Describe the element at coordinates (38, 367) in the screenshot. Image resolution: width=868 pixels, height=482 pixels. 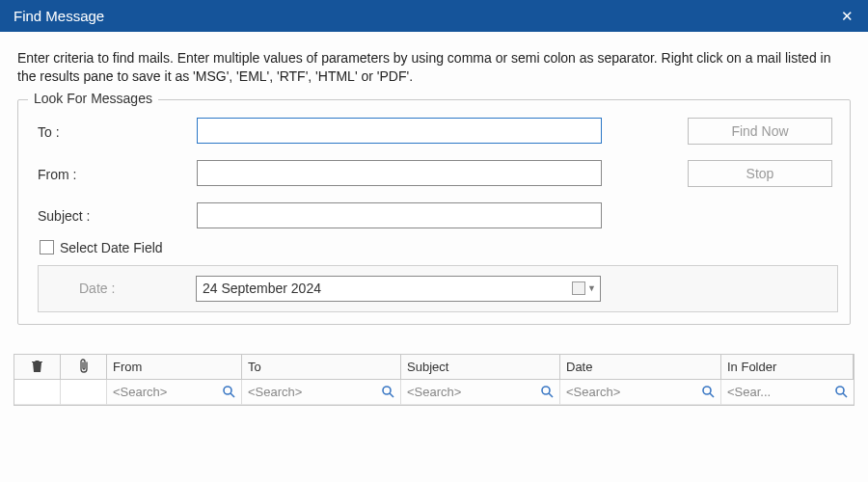
I see `col-delete` at that location.